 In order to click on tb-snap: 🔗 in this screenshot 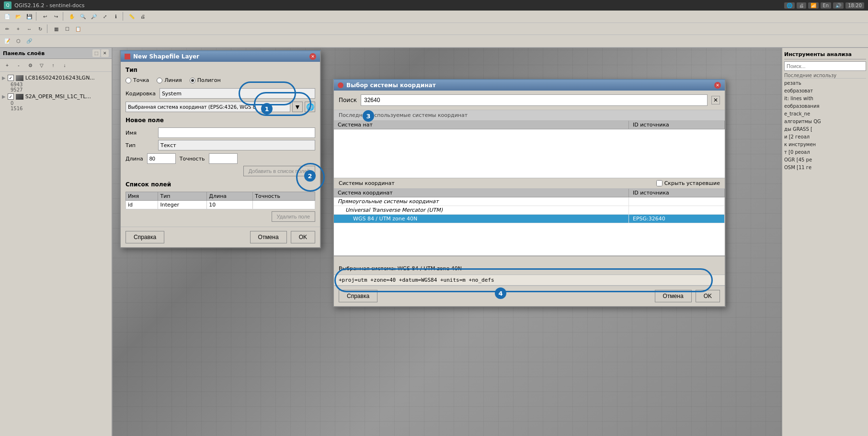, I will do `click(29, 41)`.